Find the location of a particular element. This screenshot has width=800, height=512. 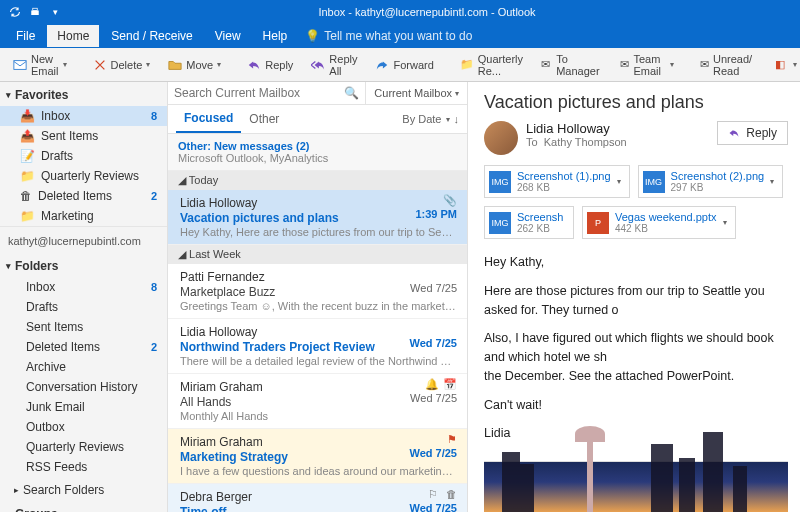

sidebar-item-deleted: 🗑Deleted Items2 is located at coordinates (84, 196).